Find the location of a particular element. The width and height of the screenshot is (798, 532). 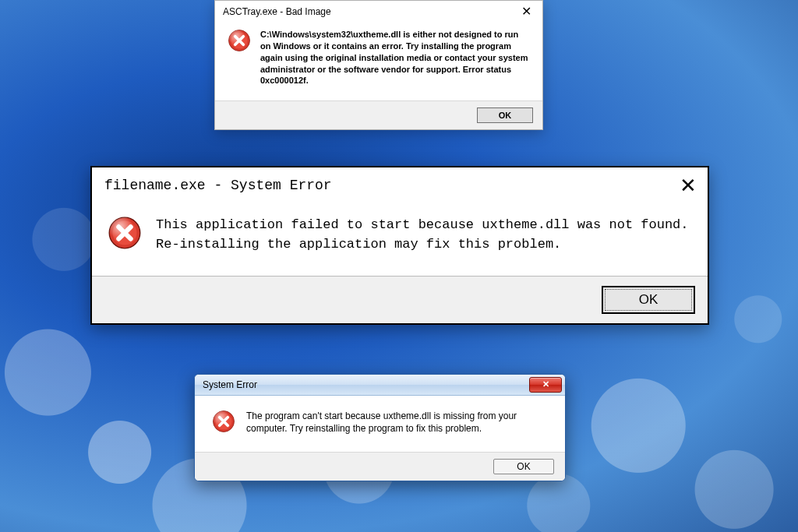

window-title: System Error is located at coordinates (230, 385).